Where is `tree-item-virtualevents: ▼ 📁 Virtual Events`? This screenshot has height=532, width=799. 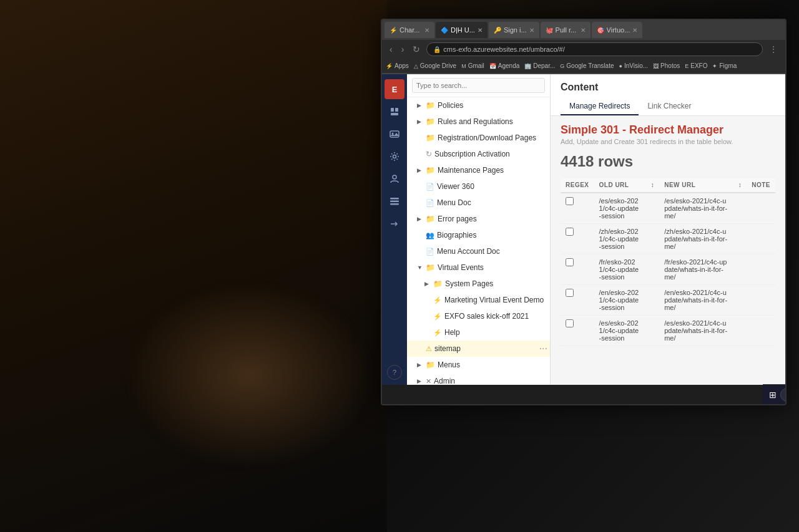 tree-item-virtualevents: ▼ 📁 Virtual Events is located at coordinates (478, 268).